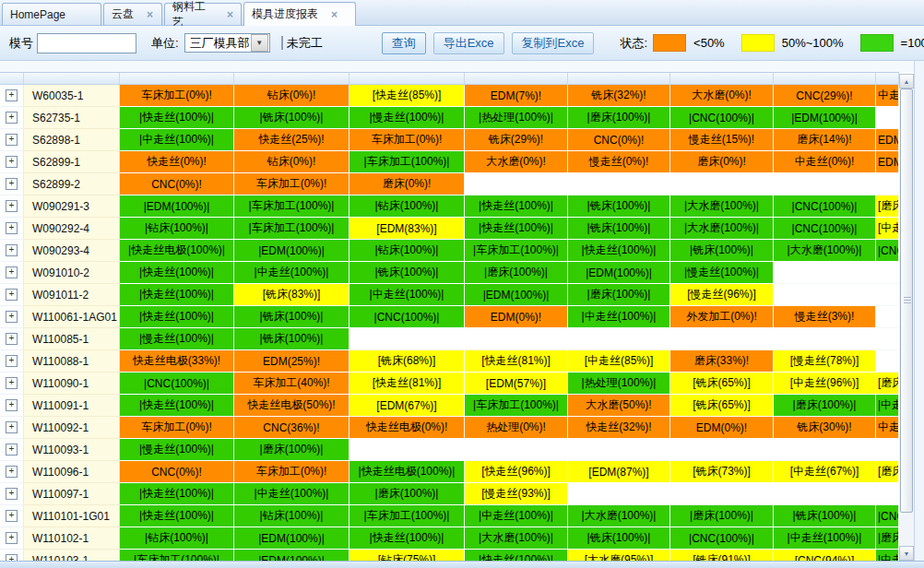 The image size is (924, 568). Describe the element at coordinates (620, 96) in the screenshot. I see `process-status-cell: 铣床(32%)!` at that location.